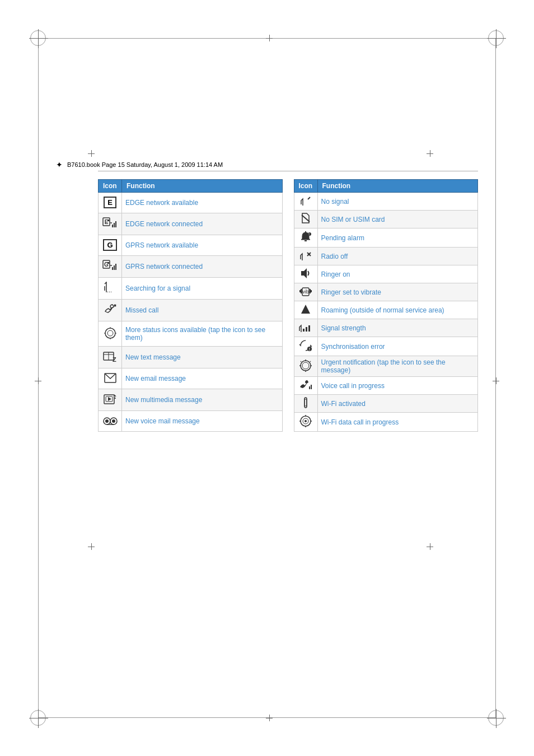  Describe the element at coordinates (496, 38) in the screenshot. I see `corner-mark-tr` at that location.